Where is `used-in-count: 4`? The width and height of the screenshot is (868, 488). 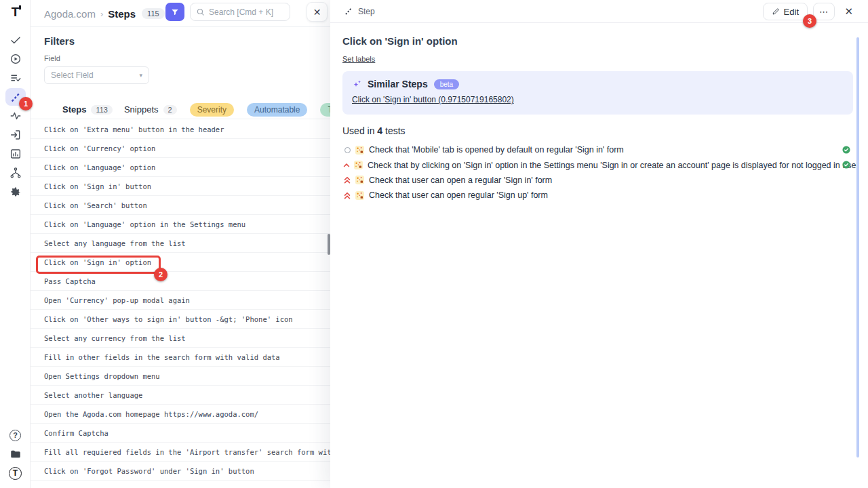
used-in-count: 4 is located at coordinates (380, 131).